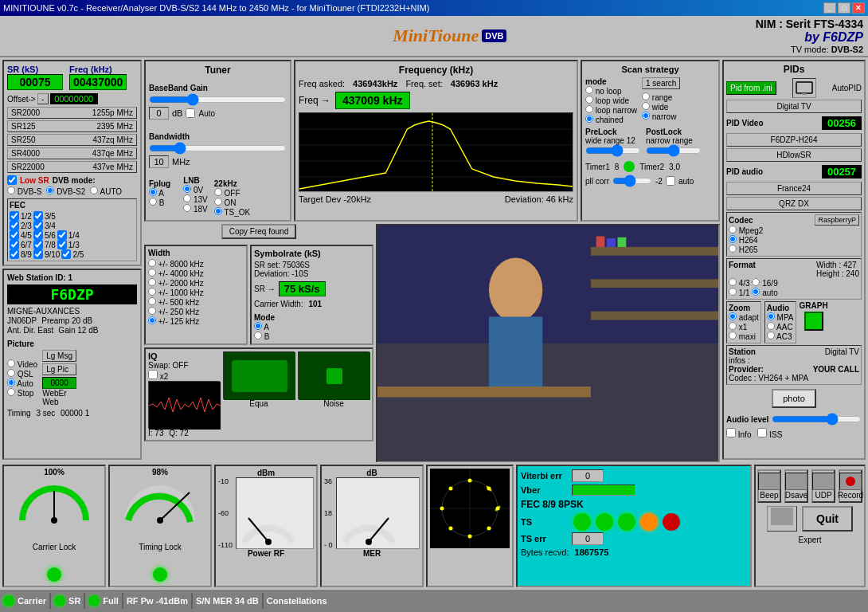 The width and height of the screenshot is (868, 612). Describe the element at coordinates (218, 150) in the screenshot. I see `bandwidth-section: Bandwidth 10 MHz` at that location.